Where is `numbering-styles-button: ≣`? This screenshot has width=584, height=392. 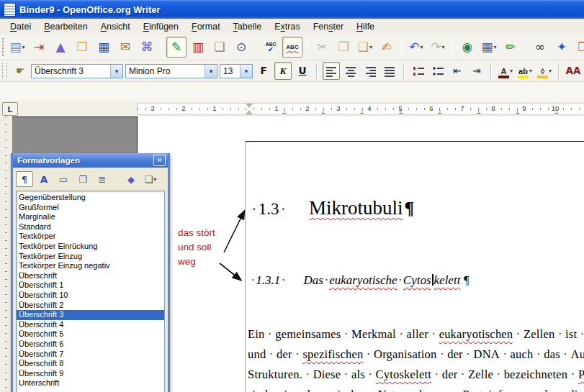 numbering-styles-button: ≣ is located at coordinates (102, 179).